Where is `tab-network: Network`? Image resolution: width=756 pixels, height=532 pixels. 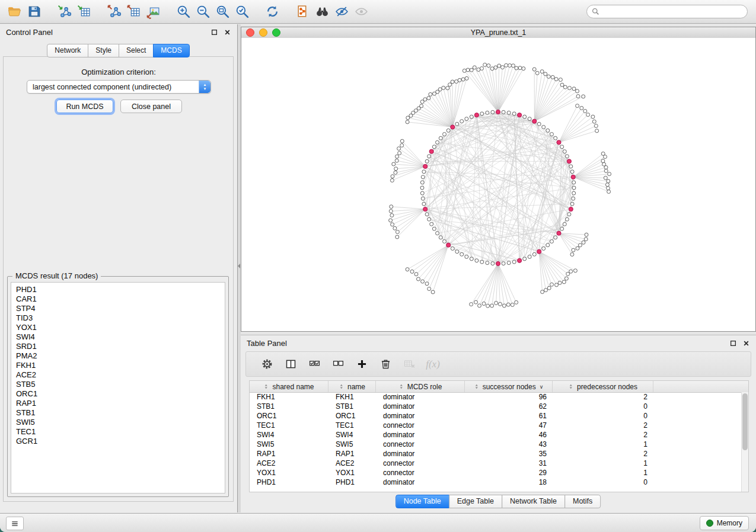 tab-network: Network is located at coordinates (68, 51).